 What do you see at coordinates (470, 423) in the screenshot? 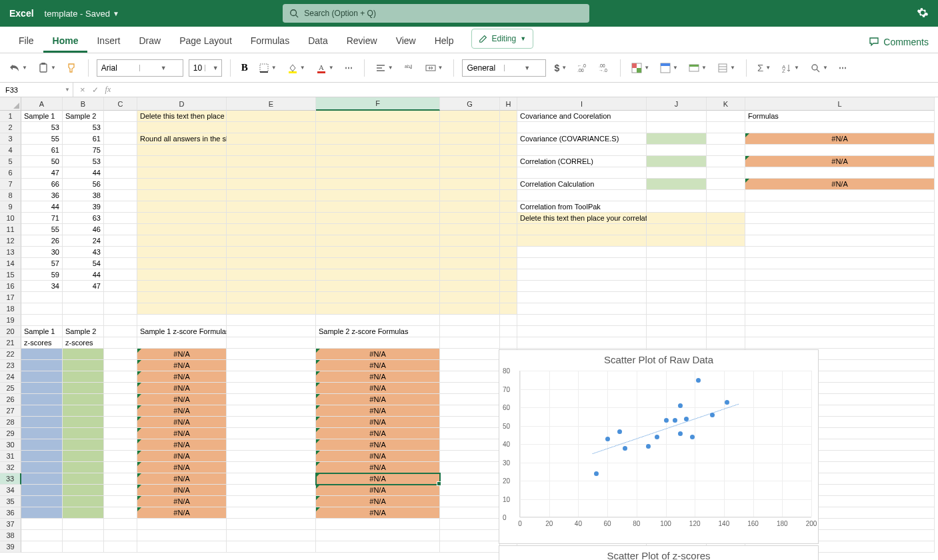
I see `cell-G28` at bounding box center [470, 423].